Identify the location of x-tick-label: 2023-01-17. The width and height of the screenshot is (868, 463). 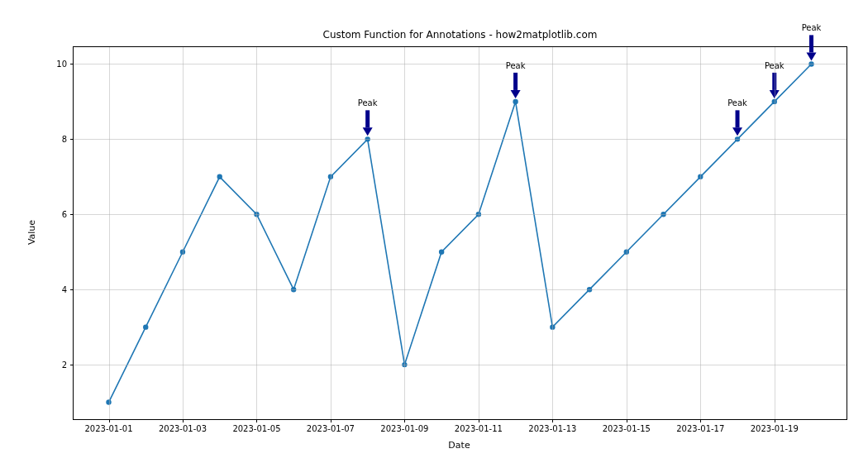
(700, 428).